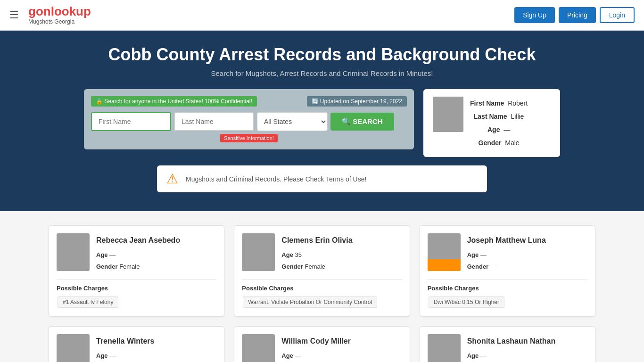  What do you see at coordinates (276, 179) in the screenshot?
I see `alert-text: Mugshots and Criminal Records. Please Ch…` at bounding box center [276, 179].